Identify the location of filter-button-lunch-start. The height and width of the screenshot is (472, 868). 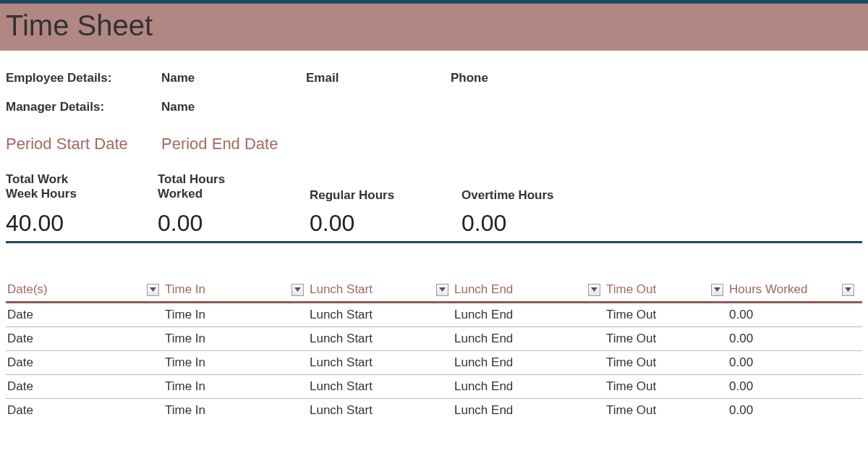
(443, 290).